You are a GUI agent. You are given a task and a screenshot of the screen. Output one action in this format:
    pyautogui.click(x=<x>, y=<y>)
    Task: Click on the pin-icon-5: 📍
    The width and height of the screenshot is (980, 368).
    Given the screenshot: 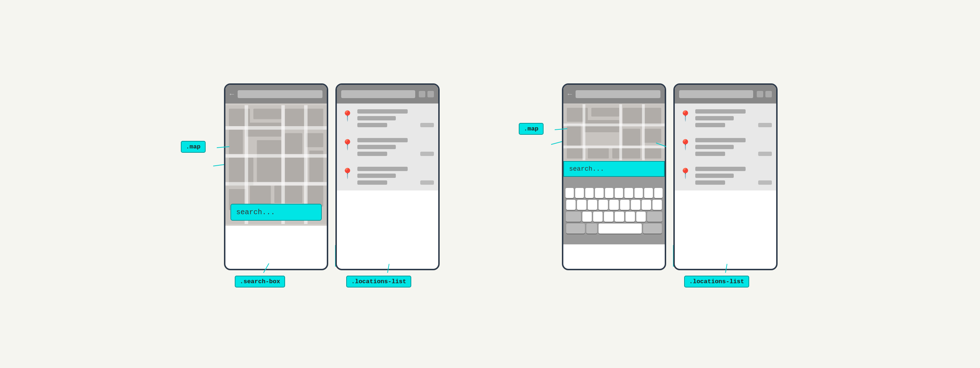 What is the action you would take?
    pyautogui.click(x=686, y=145)
    